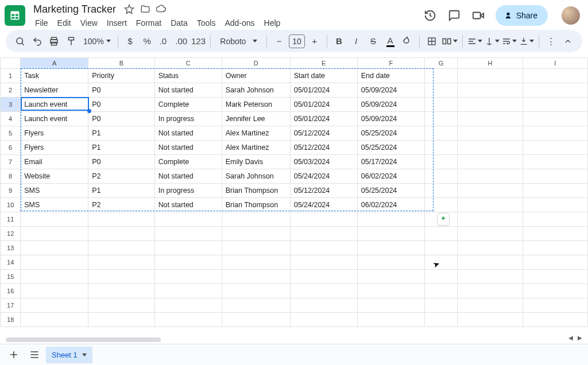 This screenshot has height=365, width=588. What do you see at coordinates (441, 248) in the screenshot?
I see `cell-G13` at bounding box center [441, 248].